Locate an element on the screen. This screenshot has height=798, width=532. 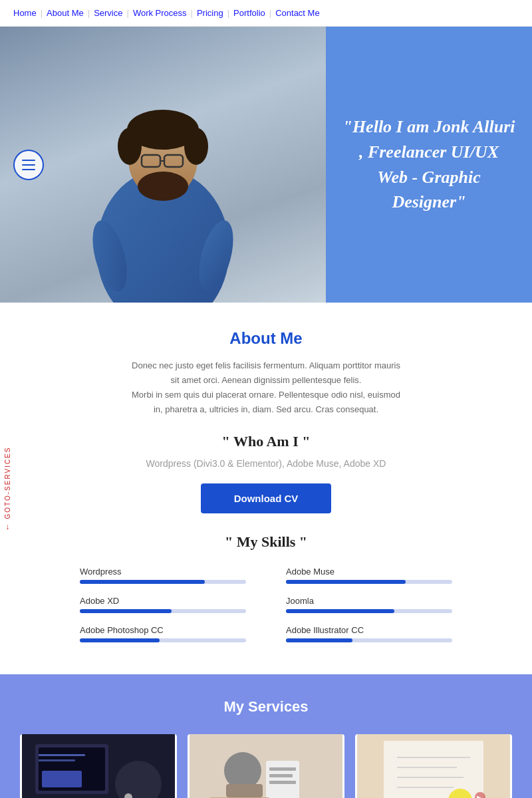
hero-quote: "Hello I am Jonk Alluri , Freelancer UI/… is located at coordinates (429, 165).